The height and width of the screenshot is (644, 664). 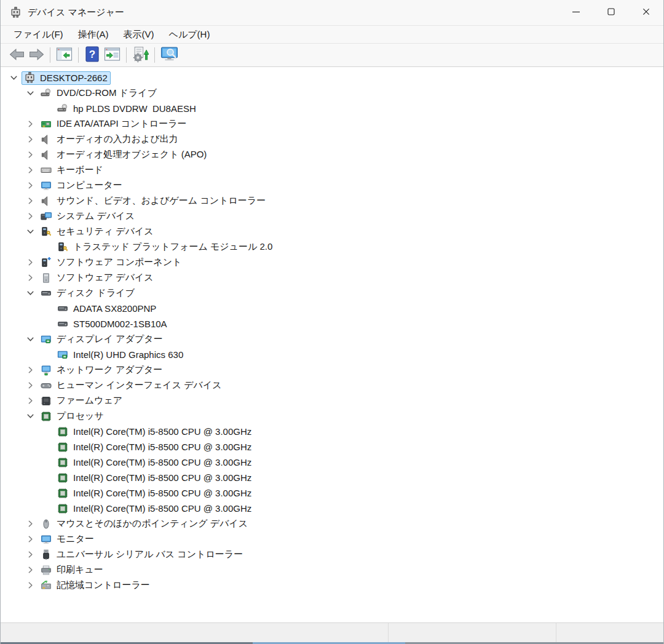 What do you see at coordinates (150, 555) in the screenshot?
I see `tree-item-label: ユニバーサル シリアル バス コントローラー` at bounding box center [150, 555].